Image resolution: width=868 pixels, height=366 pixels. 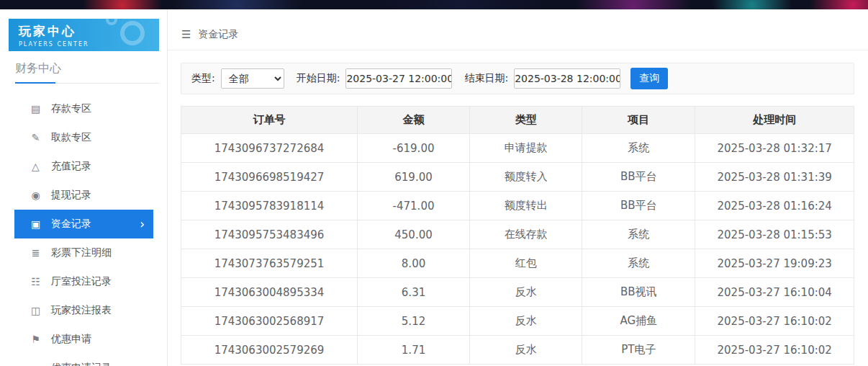 What do you see at coordinates (83, 195) in the screenshot?
I see `sidebar-item-withdrawal-records: ◉ 提现记录` at bounding box center [83, 195].